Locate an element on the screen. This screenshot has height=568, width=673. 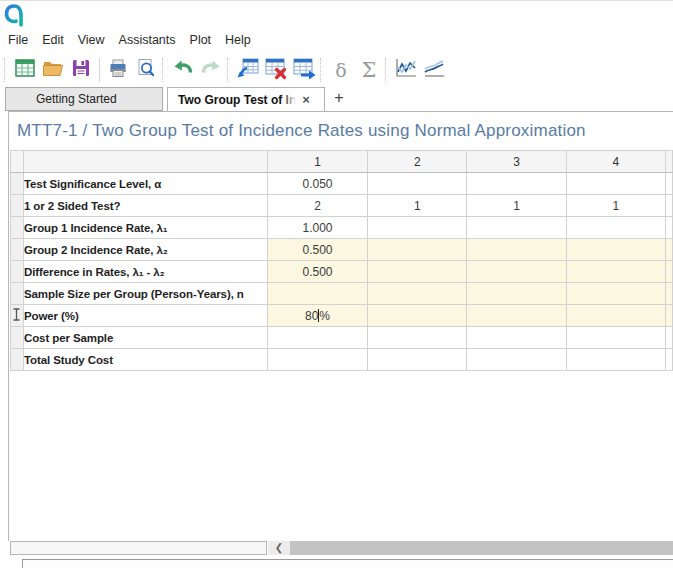
delete-column-button is located at coordinates (276, 70).